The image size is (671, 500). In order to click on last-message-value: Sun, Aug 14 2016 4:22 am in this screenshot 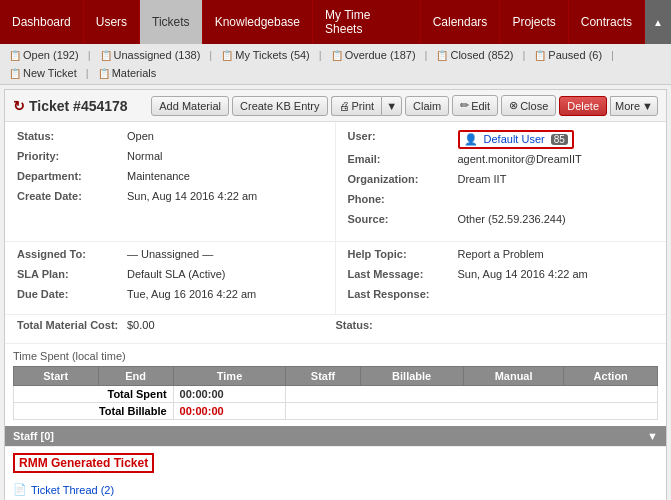, I will do `click(523, 276)`.